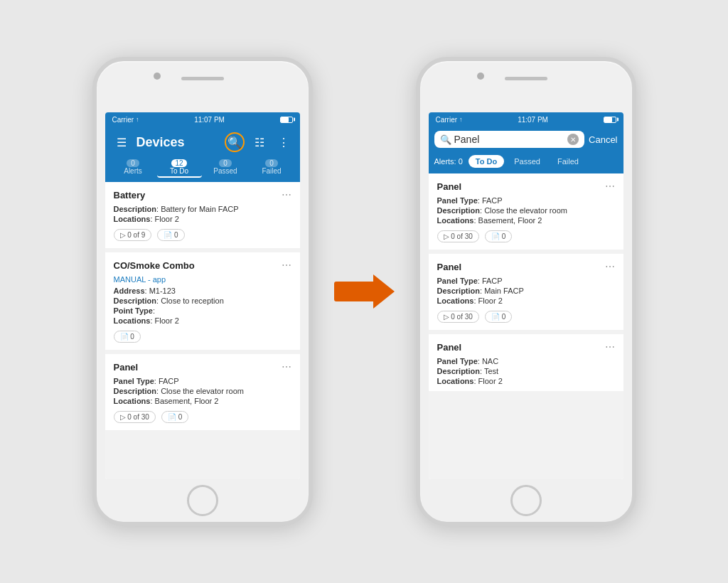  Describe the element at coordinates (526, 186) in the screenshot. I see `card-panel-r1-header: Panel ⋯` at that location.